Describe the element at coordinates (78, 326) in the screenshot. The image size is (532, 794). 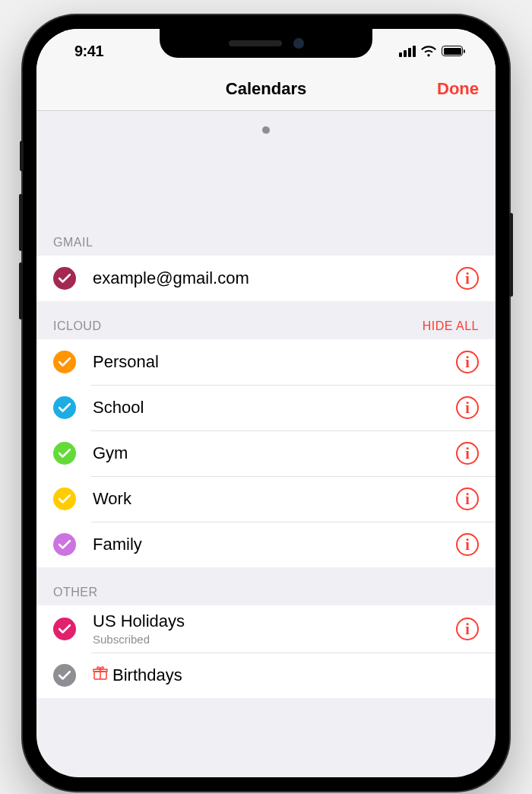
I see `section-header-label: ICLOUD` at that location.